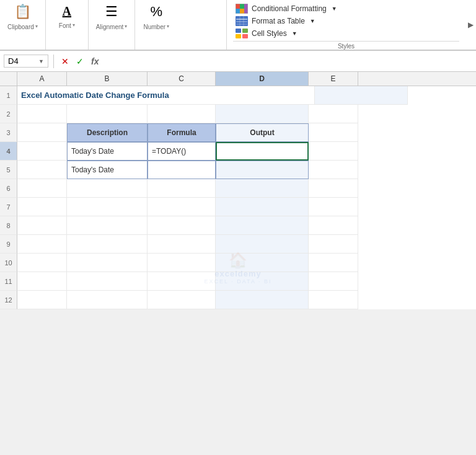 This screenshot has height=455, width=476. I want to click on cell-d7, so click(262, 207).